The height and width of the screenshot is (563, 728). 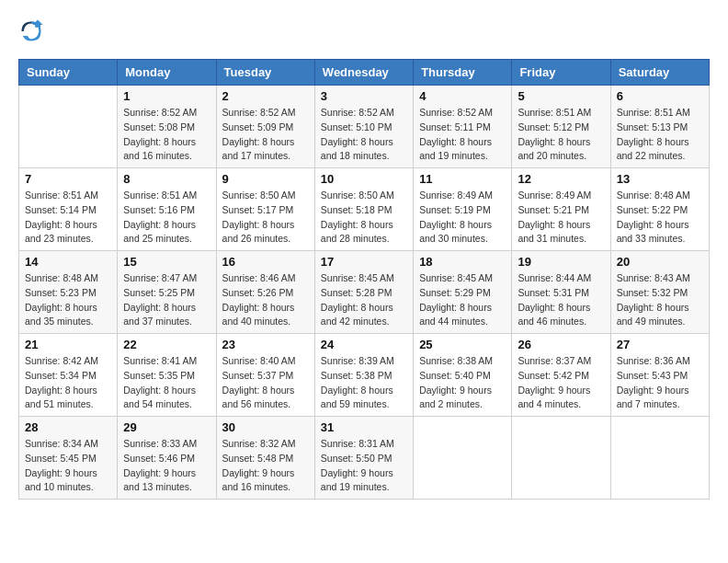 I want to click on day-info: Sunrise: 8:38 AMSunset: 5:40 PMDaylight:…, so click(x=462, y=383).